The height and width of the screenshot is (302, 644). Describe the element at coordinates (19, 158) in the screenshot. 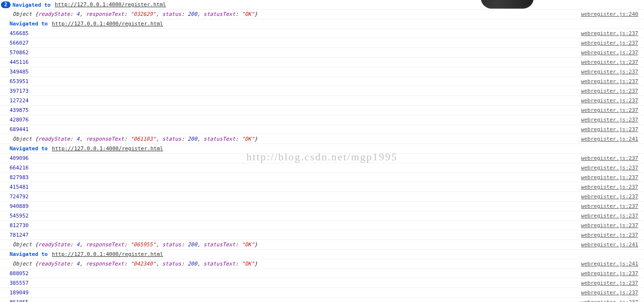

I see `log-value: 409096` at that location.